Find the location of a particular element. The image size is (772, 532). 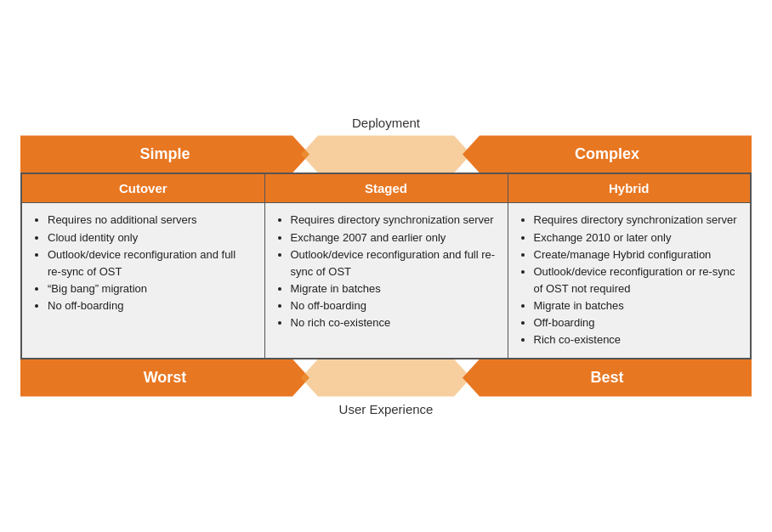

list-item: Requires no additional servers is located at coordinates (150, 220).